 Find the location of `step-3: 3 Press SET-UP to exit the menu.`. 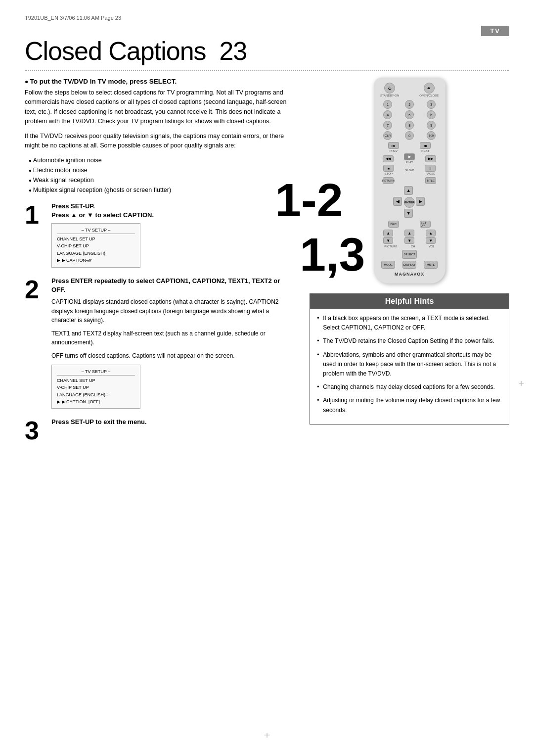

step-3: 3 Press SET-UP to exit the menu. is located at coordinates (160, 430).